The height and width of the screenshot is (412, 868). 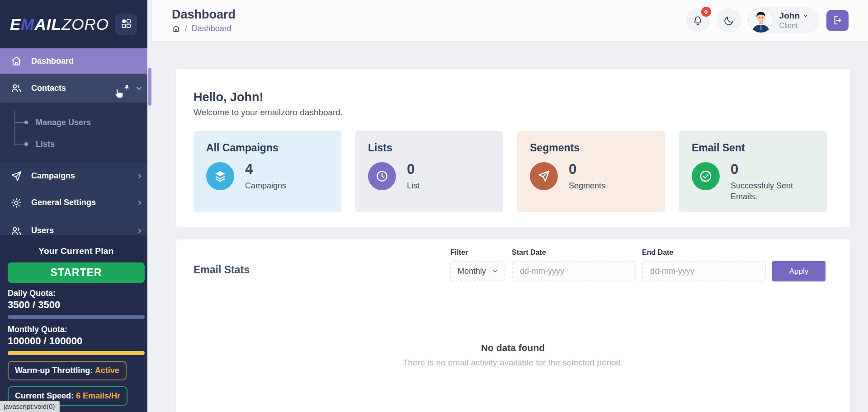 What do you see at coordinates (45, 145) in the screenshot?
I see `subitem-label: Lists` at bounding box center [45, 145].